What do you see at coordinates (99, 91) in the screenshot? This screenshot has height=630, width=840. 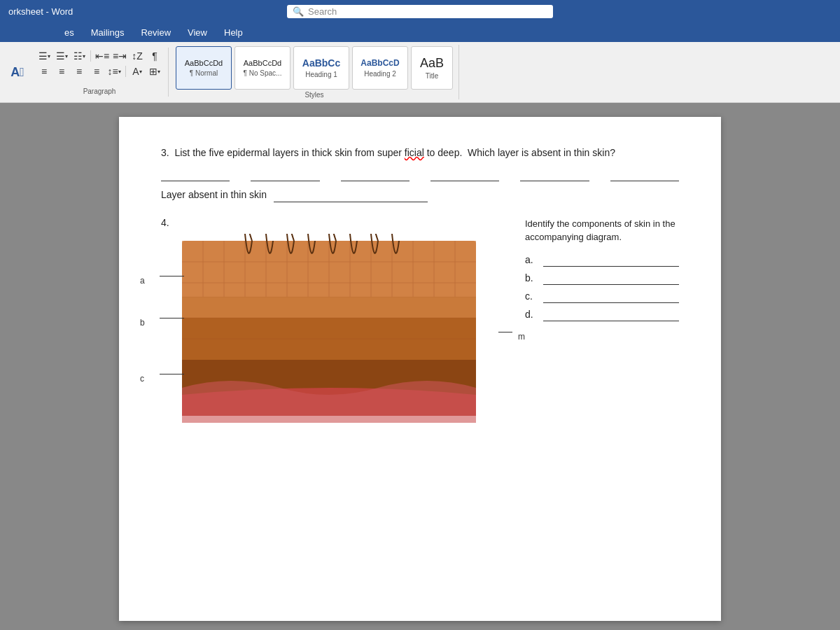 I see `paragraph-group-label: Paragraph` at bounding box center [99, 91].